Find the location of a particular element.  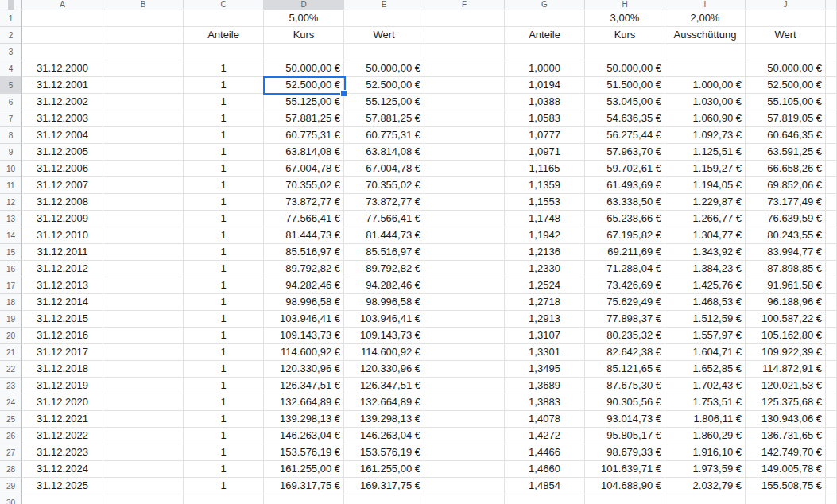

row-header-8: 8 is located at coordinates (11, 135).